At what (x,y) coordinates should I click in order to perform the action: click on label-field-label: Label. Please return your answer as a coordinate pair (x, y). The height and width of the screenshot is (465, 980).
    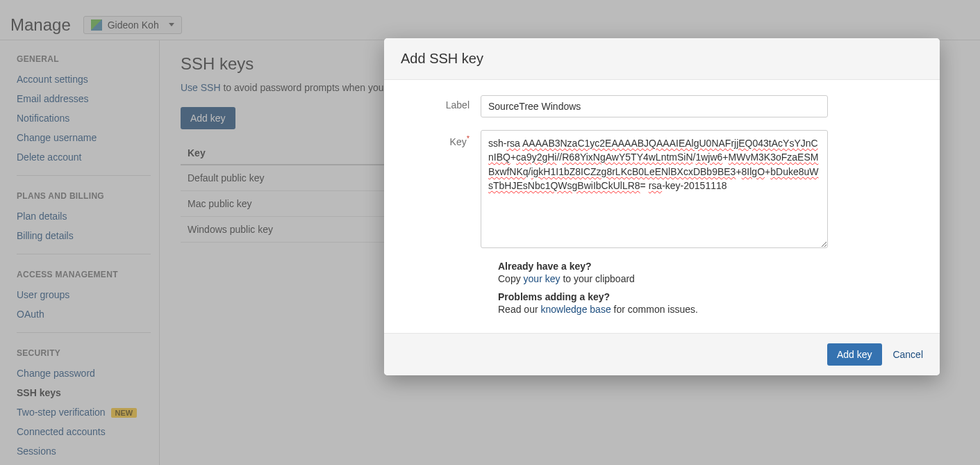
    Looking at the image, I should click on (440, 106).